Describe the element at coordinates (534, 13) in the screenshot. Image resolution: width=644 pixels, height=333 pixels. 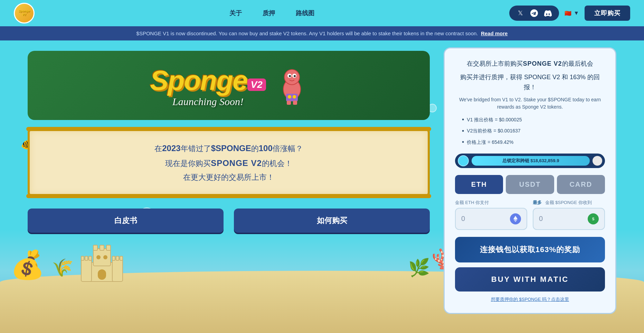
I see `social-icons: 𝕏` at that location.